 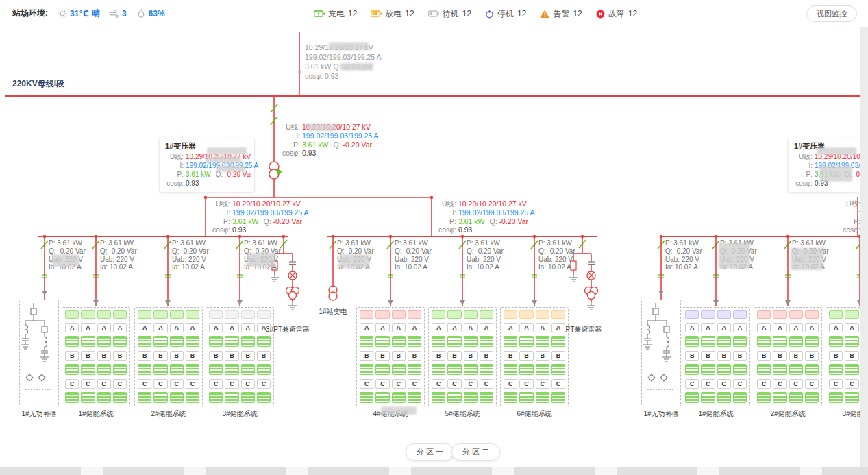 What do you see at coordinates (560, 14) in the screenshot?
I see `badge-alarm: 告警 12` at bounding box center [560, 14].